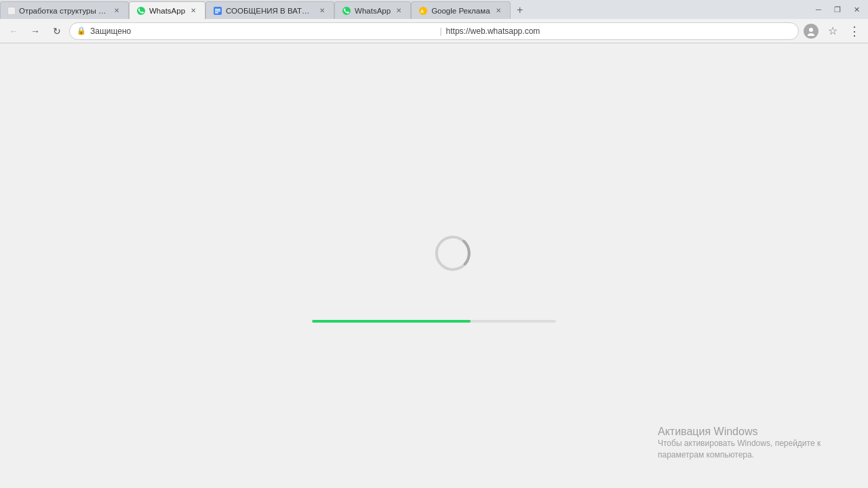 This screenshot has height=488, width=868. Describe the element at coordinates (811, 31) in the screenshot. I see `profile-button` at that location.